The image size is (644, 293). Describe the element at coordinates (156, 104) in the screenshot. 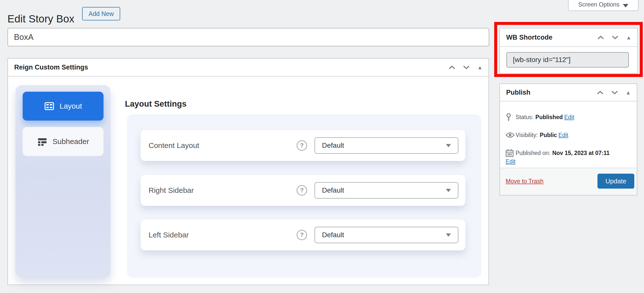

I see `layout-settings-heading: Layout Settings` at that location.